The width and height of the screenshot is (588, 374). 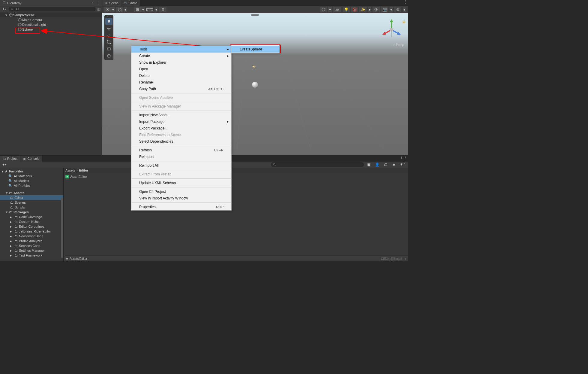 What do you see at coordinates (320, 165) in the screenshot?
I see `project-search-input` at bounding box center [320, 165].